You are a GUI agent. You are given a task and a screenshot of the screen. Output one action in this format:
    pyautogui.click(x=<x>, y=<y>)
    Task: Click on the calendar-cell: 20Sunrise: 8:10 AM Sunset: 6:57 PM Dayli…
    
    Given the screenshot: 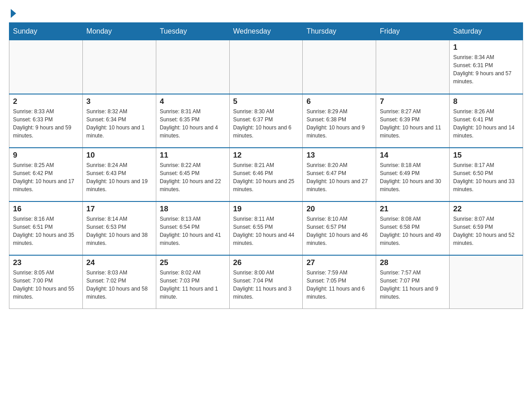 What is the action you would take?
    pyautogui.click(x=339, y=228)
    